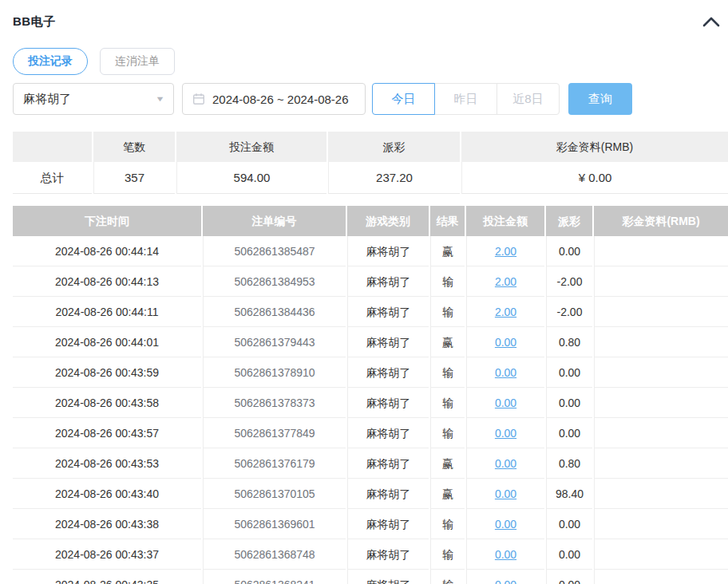 Image resolution: width=728 pixels, height=584 pixels. I want to click on table-row: 2024-08-26 00:43:37 5062861368748 麻将胡了 输…, so click(370, 554).